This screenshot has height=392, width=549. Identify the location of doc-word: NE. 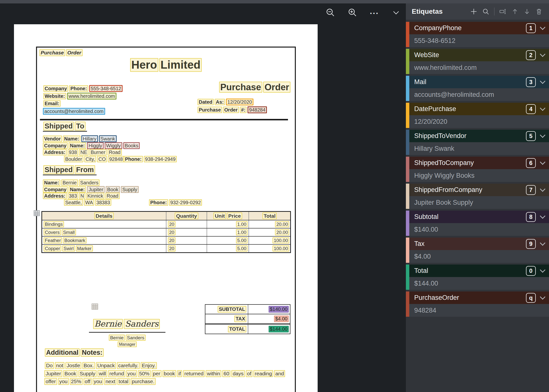
(84, 152).